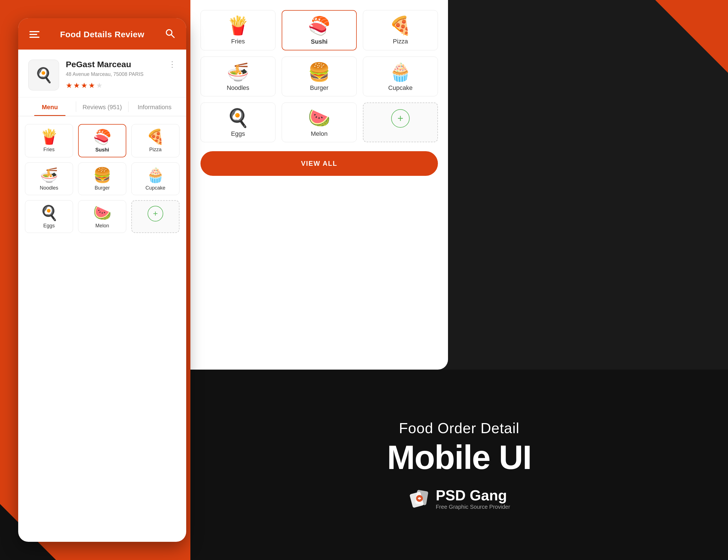  What do you see at coordinates (459, 428) in the screenshot?
I see `promo-title-small: Food Order Detail` at bounding box center [459, 428].